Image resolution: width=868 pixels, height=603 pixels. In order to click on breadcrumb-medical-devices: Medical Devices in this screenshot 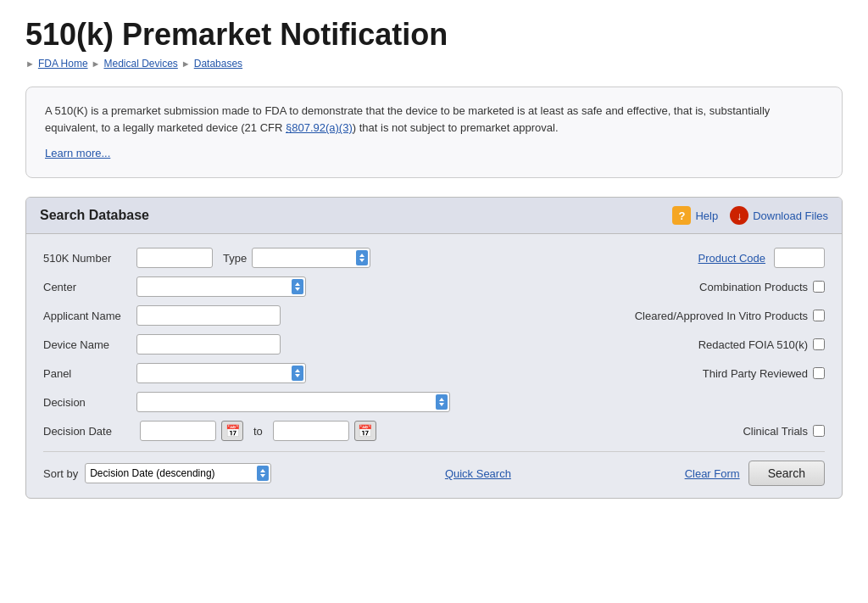, I will do `click(141, 64)`.